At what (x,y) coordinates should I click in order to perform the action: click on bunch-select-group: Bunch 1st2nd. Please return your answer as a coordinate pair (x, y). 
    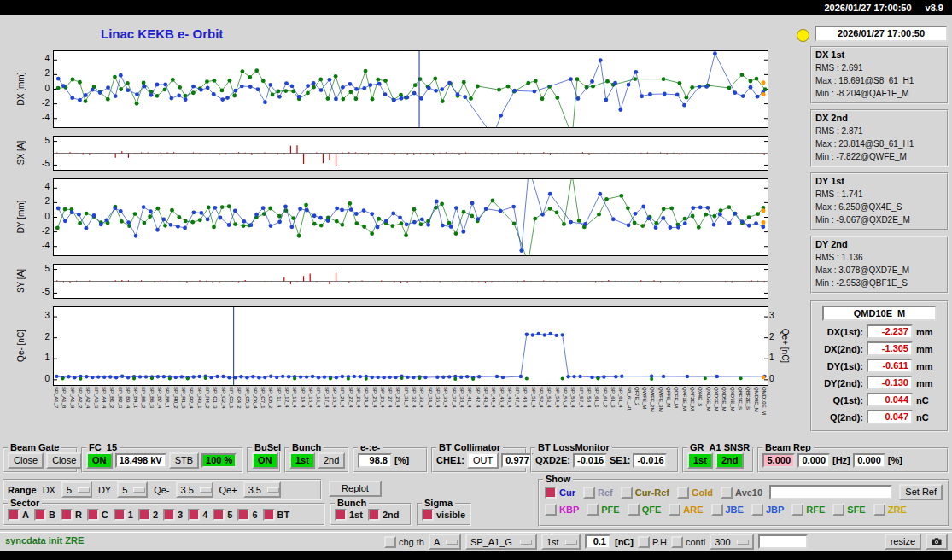
    Looking at the image, I should click on (371, 514).